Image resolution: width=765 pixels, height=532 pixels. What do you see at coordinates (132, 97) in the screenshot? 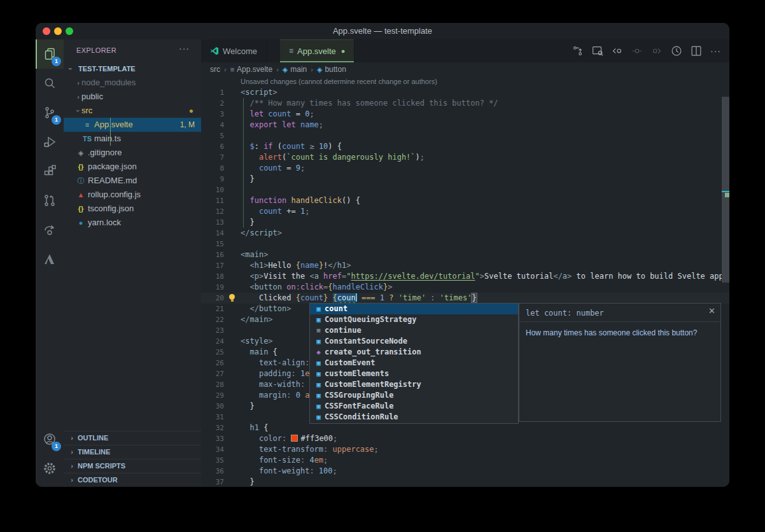
I see `tree-item-public: ›public` at bounding box center [132, 97].